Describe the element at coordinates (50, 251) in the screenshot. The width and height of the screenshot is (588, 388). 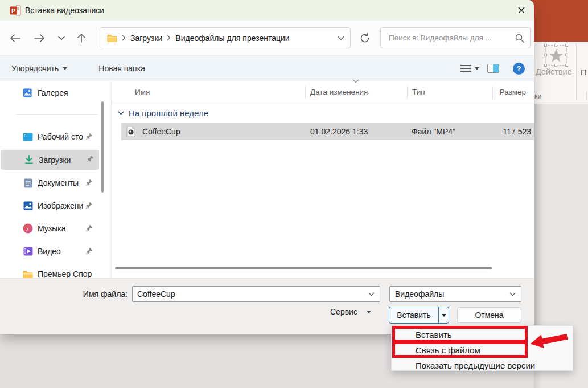
I see `sidebar-item-videos: Видео` at that location.